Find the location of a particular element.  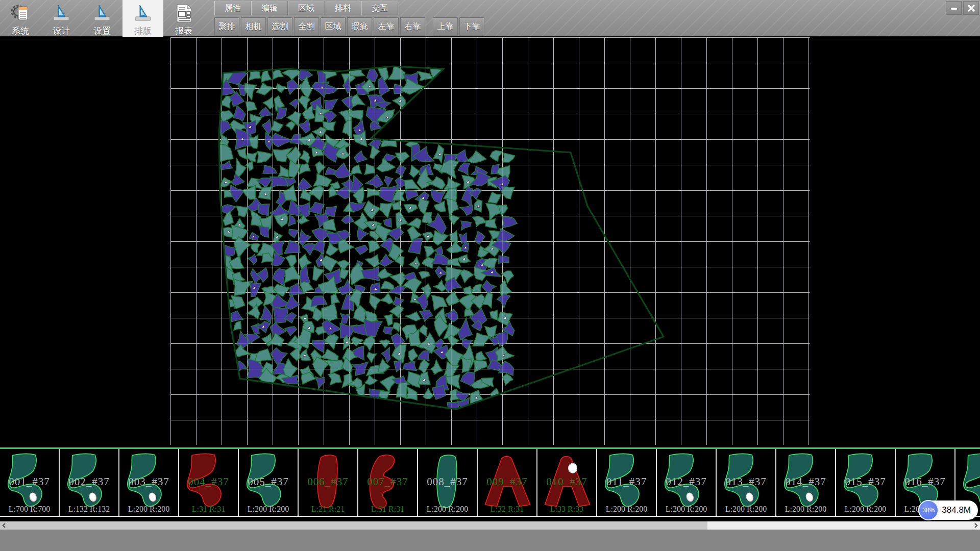

piece-label: 009_#37 is located at coordinates (507, 482).